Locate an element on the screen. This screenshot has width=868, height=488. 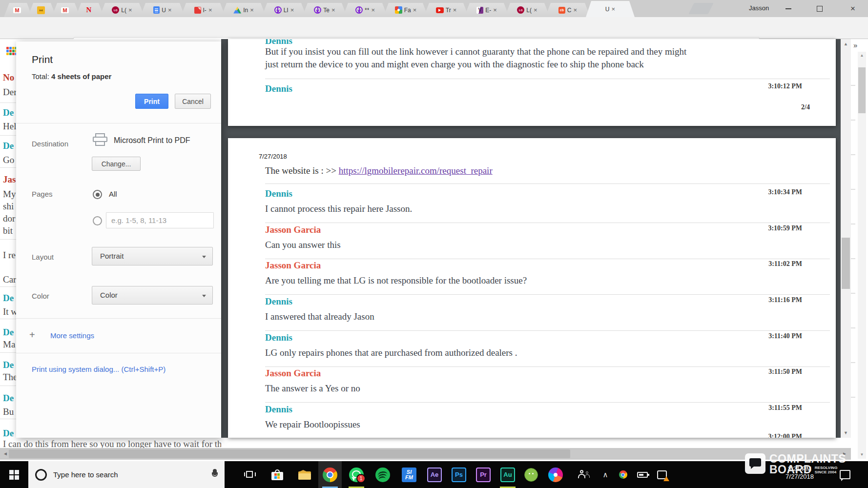
change-destination-button: Change... is located at coordinates (116, 164).